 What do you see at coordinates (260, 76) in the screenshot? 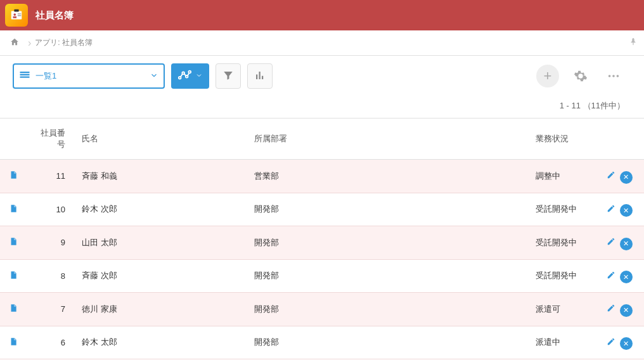
I see `chart-button` at bounding box center [260, 76].